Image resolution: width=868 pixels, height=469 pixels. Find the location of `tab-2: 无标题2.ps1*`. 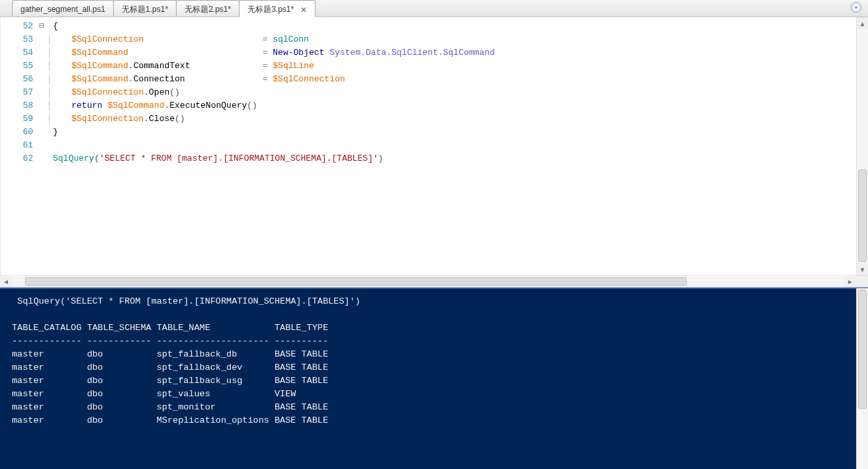

tab-2: 无标题2.ps1* is located at coordinates (208, 8).